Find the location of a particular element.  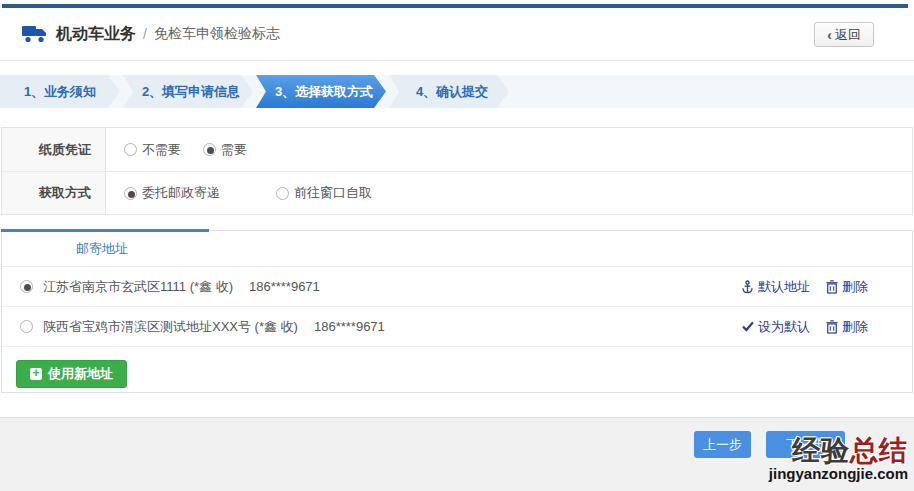

form-row-paper-voucher: 纸质凭证 不需要 需要 is located at coordinates (457, 150).